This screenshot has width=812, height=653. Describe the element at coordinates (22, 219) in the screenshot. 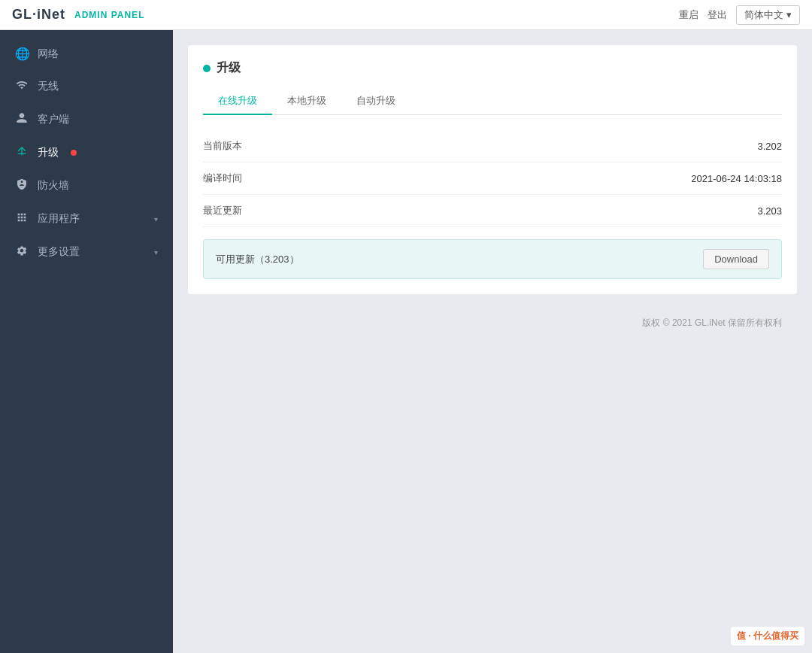

I see `apps-icon` at that location.